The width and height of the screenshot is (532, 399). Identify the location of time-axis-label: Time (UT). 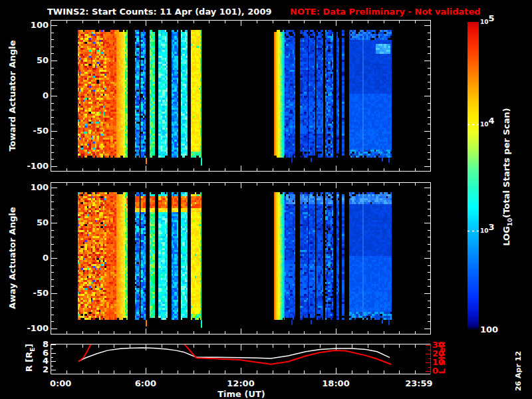
(241, 394).